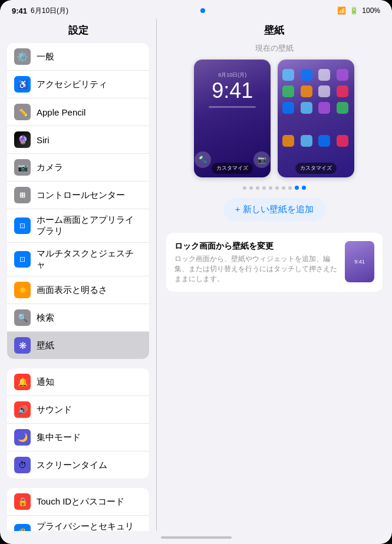 Image resolution: width=392 pixels, height=544 pixels. What do you see at coordinates (316, 169) in the screenshot?
I see `home-customize-btn: カスタマイズ` at bounding box center [316, 169].